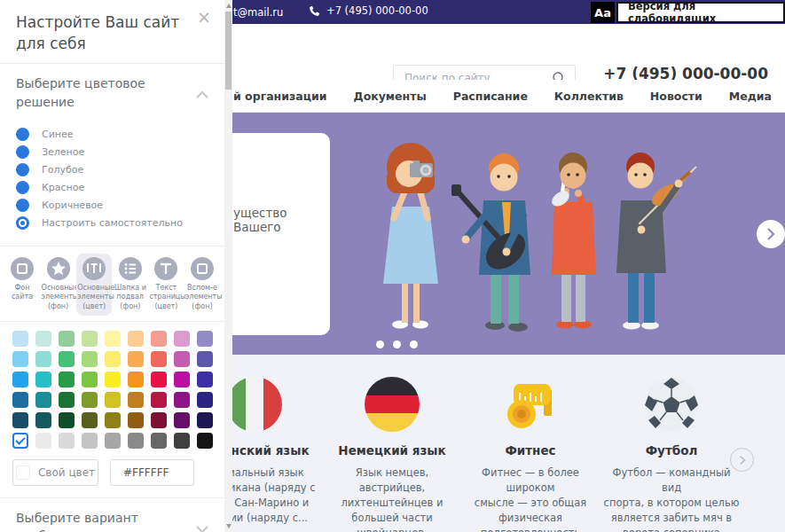  I want to click on course-card-football: Футбол Футбол — командный вид спорта, в …, so click(671, 454).